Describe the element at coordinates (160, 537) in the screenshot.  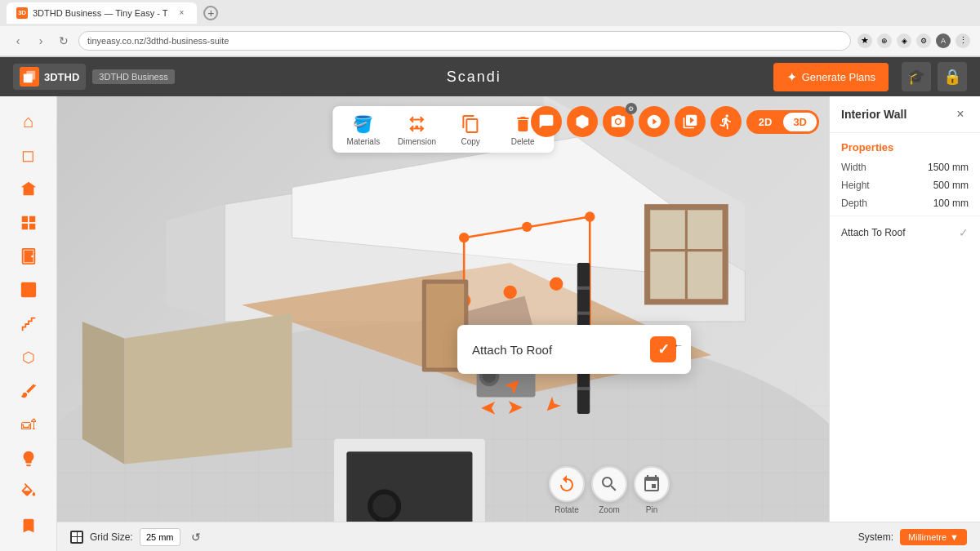
I see `grid-size-input` at that location.